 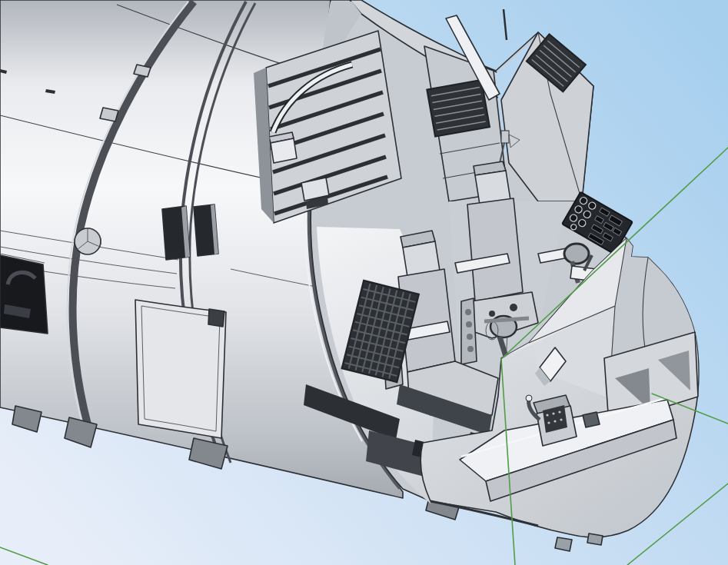 What do you see at coordinates (24, 294) in the screenshot?
I see `hatch-recess` at bounding box center [24, 294].